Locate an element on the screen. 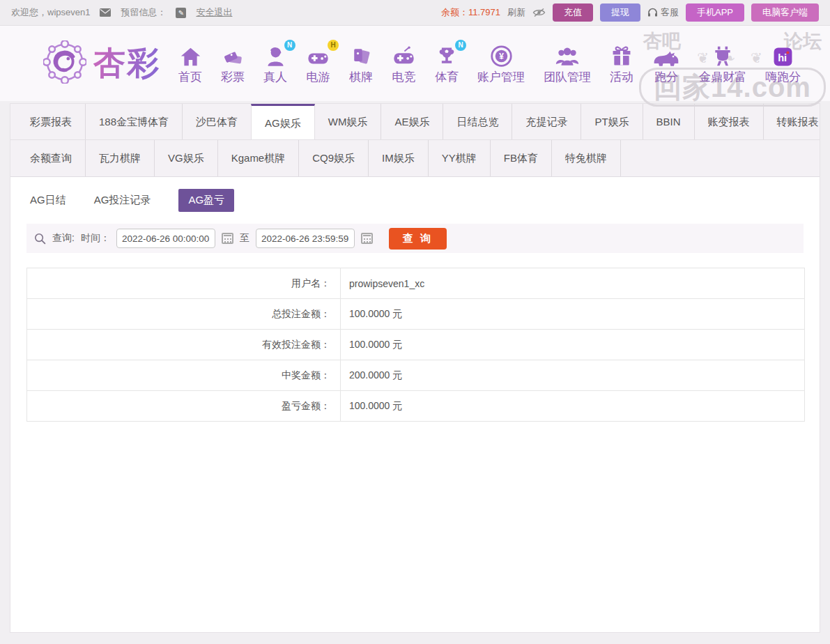  tab-充提记录: 充提记录 is located at coordinates (546, 121).